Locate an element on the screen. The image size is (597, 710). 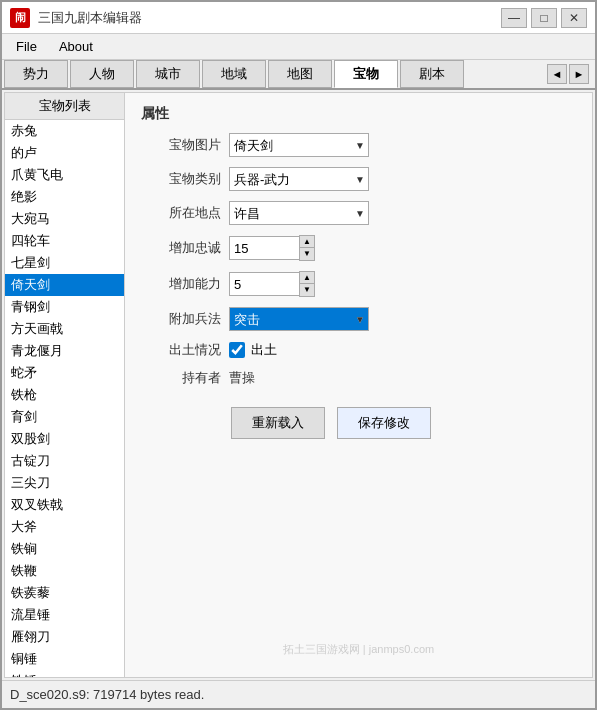
checkbox-row-excavated: 出土 is located at coordinates (253, 350).